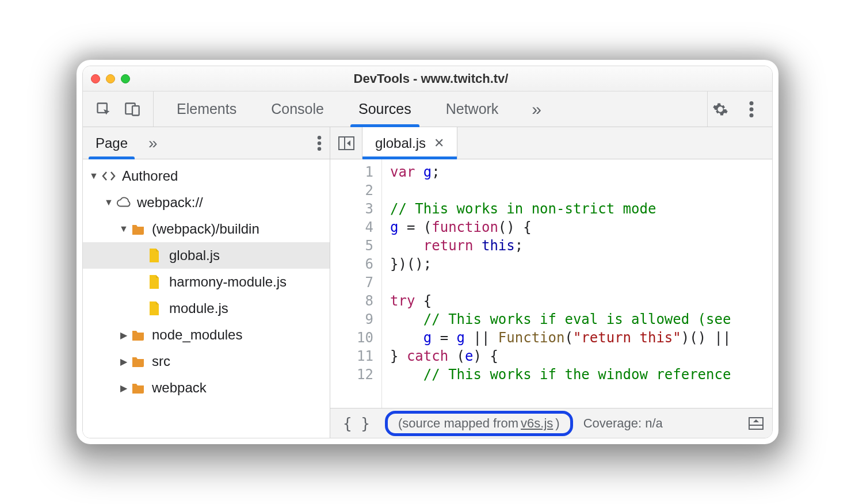 The image size is (855, 504). Describe the element at coordinates (206, 308) in the screenshot. I see `file-tree-file: module.js` at that location.